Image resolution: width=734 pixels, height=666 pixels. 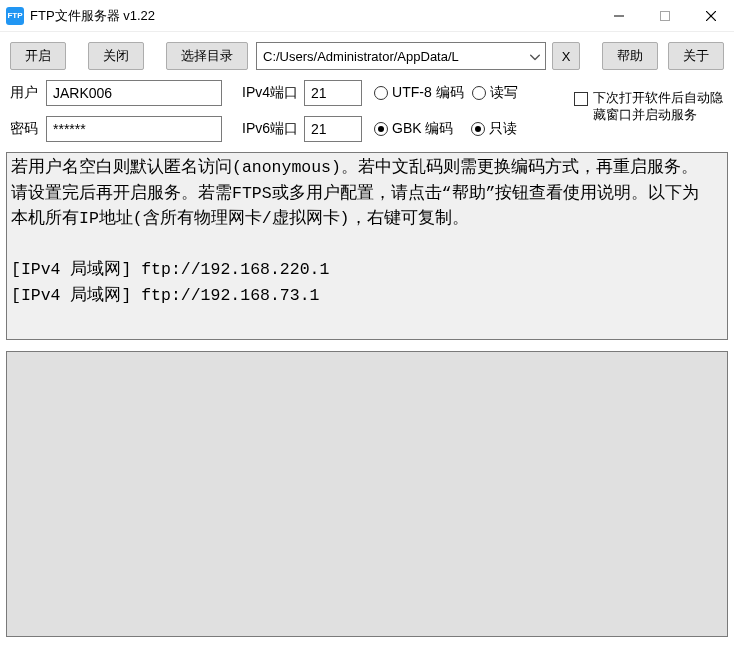 What do you see at coordinates (419, 93) in the screenshot?
I see `encoding-utf8-radio: UTF-8 编码` at bounding box center [419, 93].